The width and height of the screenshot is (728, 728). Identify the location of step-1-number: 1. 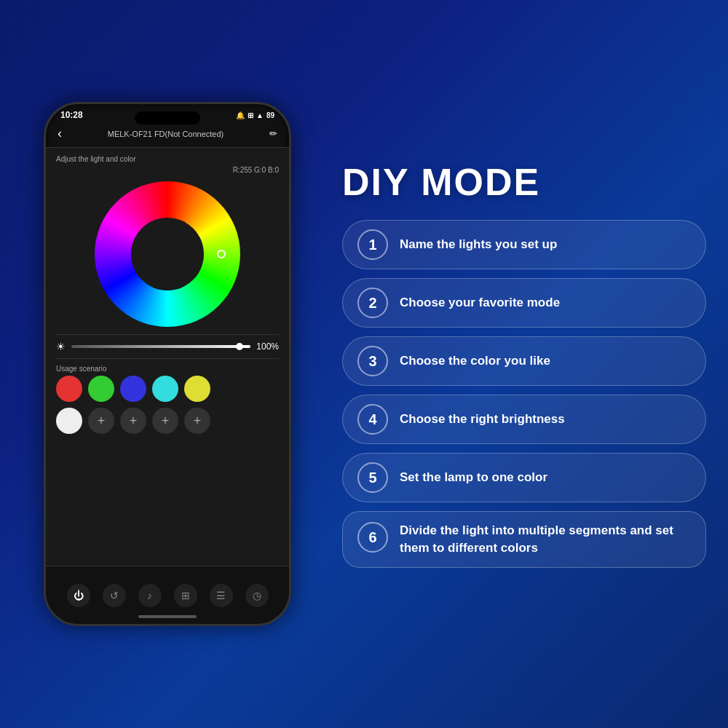
(373, 245).